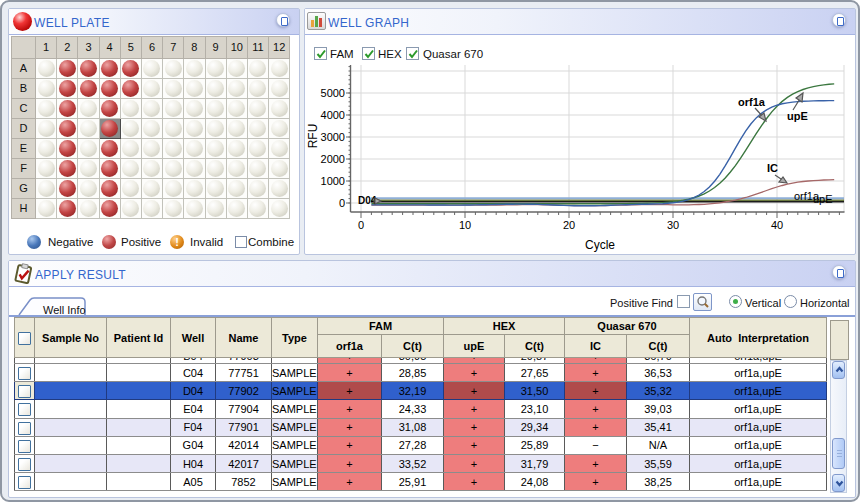 The image size is (860, 502). What do you see at coordinates (777, 225) in the screenshot?
I see `svg-text: 40` at bounding box center [777, 225].